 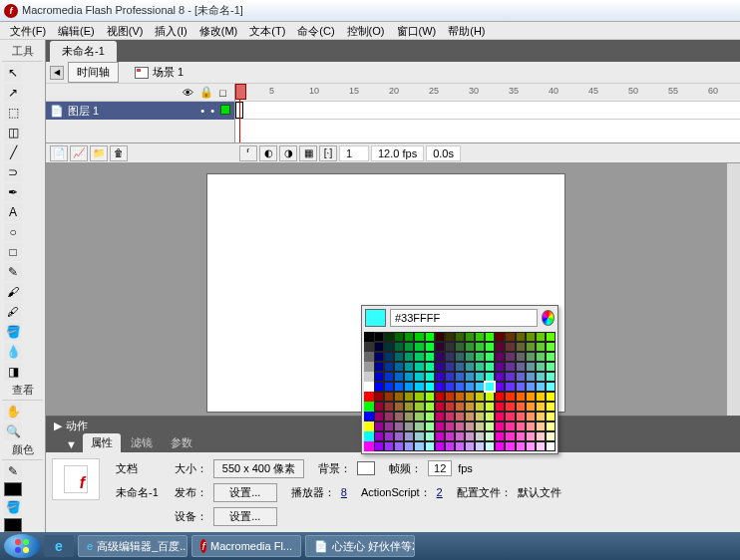 What do you see at coordinates (13, 133) in the screenshot?
I see `gradient-transform-tool: ◫` at bounding box center [13, 133].